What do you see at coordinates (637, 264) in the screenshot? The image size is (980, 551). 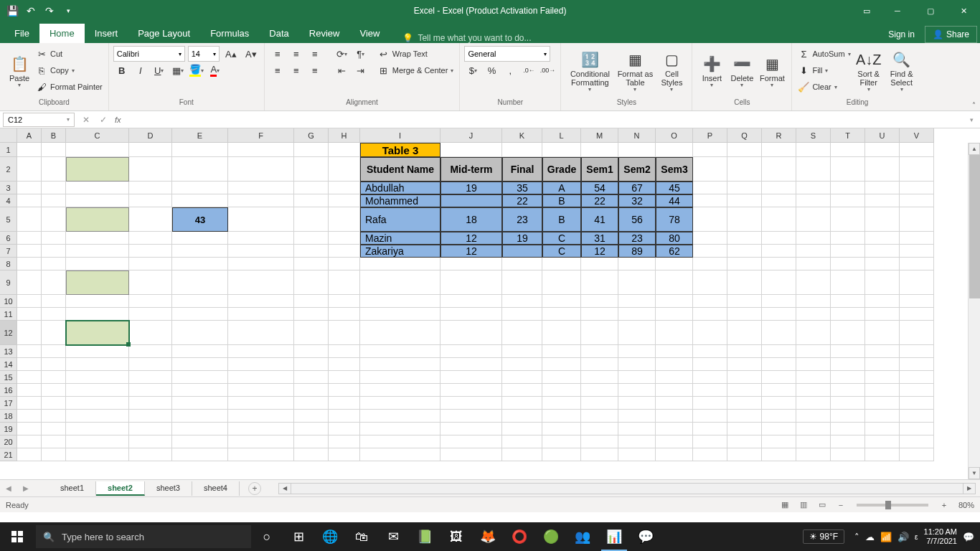 I see `cell-N8` at bounding box center [637, 264].